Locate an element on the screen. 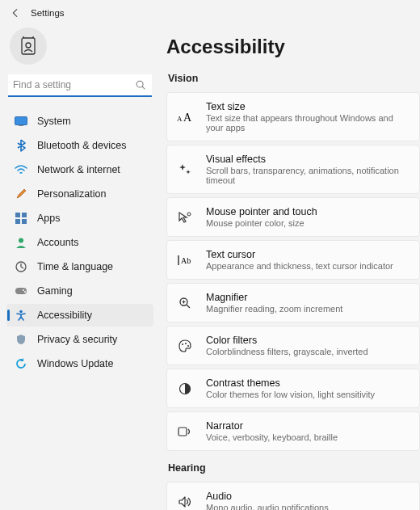 Image resolution: width=420 pixels, height=510 pixels. setting-text-cursor: Ab Text cursor Appearance and thickness,… is located at coordinates (293, 260).